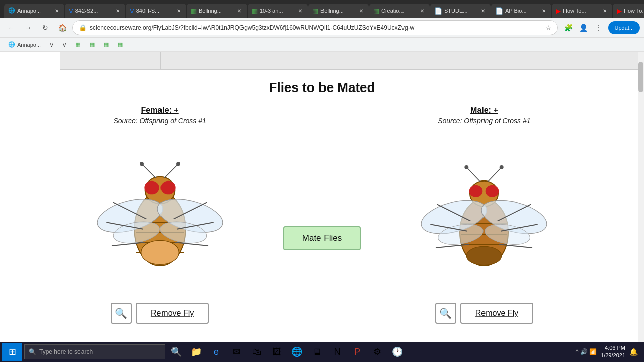 This screenshot has height=362, width=644. What do you see at coordinates (322, 178) in the screenshot?
I see `center-section: Mate Flies` at bounding box center [322, 178].